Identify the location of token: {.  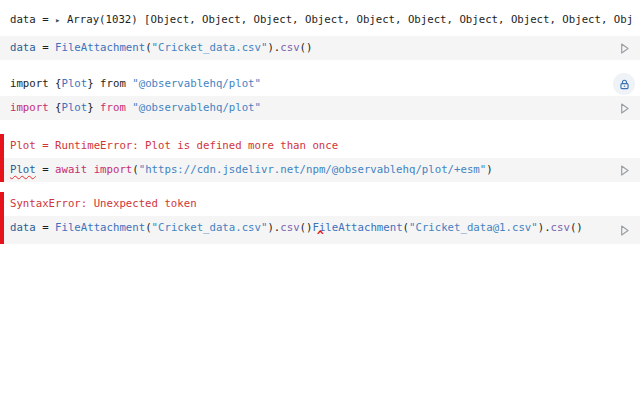
(56, 108).